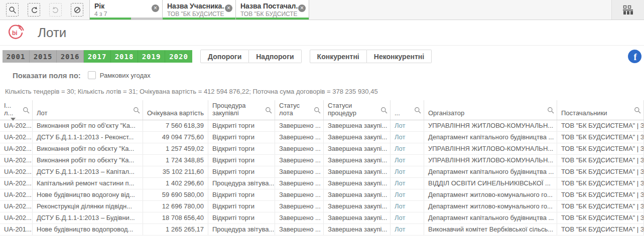 The image size is (644, 236). I want to click on table-row: UA-202...Реконструкція ділянки підвідн..…, so click(322, 206).